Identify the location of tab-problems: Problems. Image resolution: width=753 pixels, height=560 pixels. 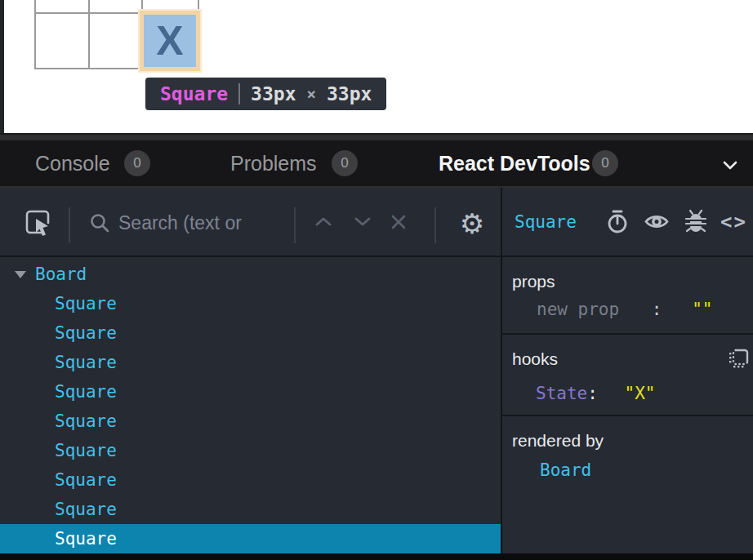
(274, 163).